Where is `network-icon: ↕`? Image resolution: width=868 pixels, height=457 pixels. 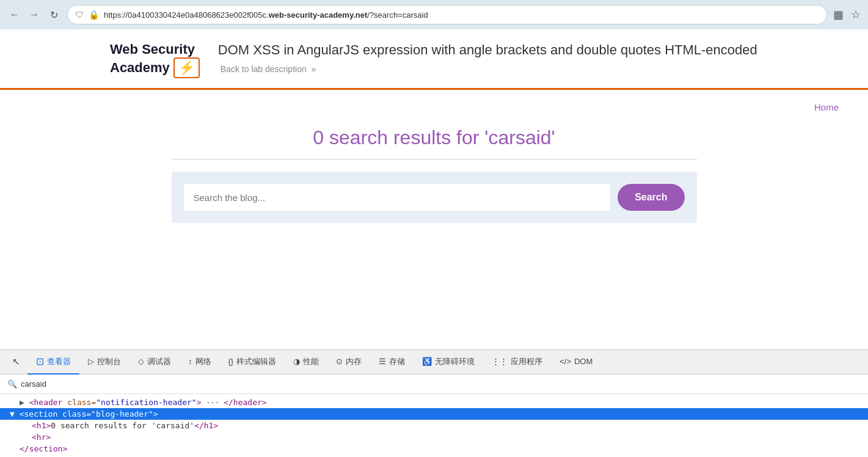 network-icon: ↕ is located at coordinates (191, 362).